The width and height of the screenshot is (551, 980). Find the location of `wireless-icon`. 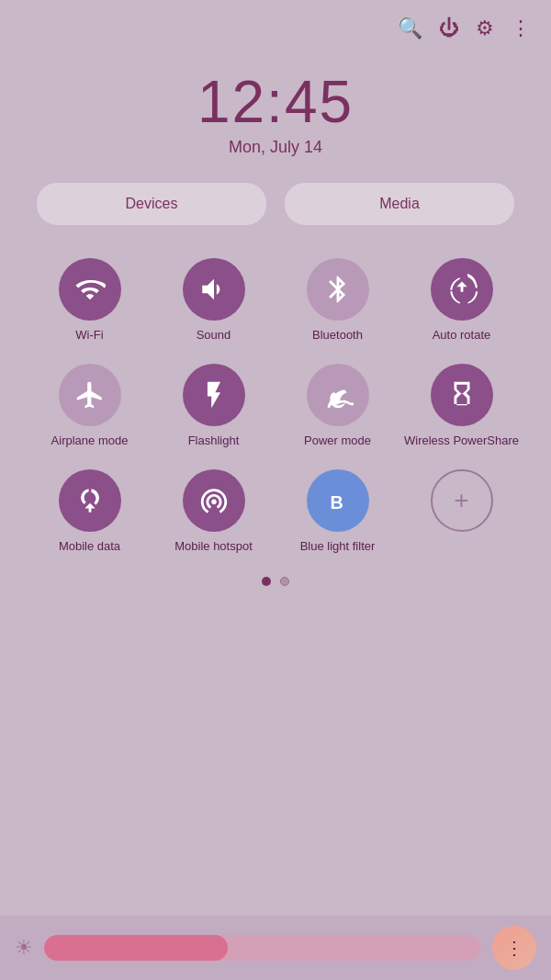

wireless-icon is located at coordinates (462, 395).